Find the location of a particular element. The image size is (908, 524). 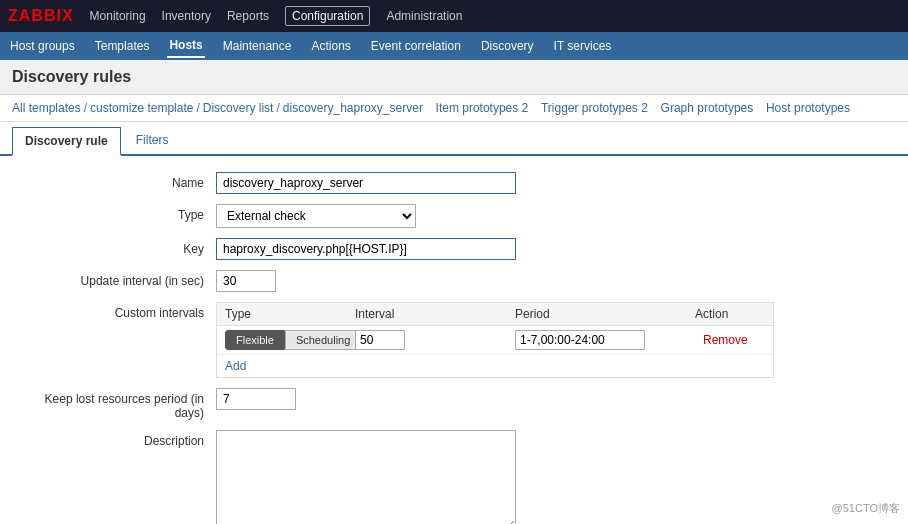

breadcrumb-sep-1: / is located at coordinates (86, 108).